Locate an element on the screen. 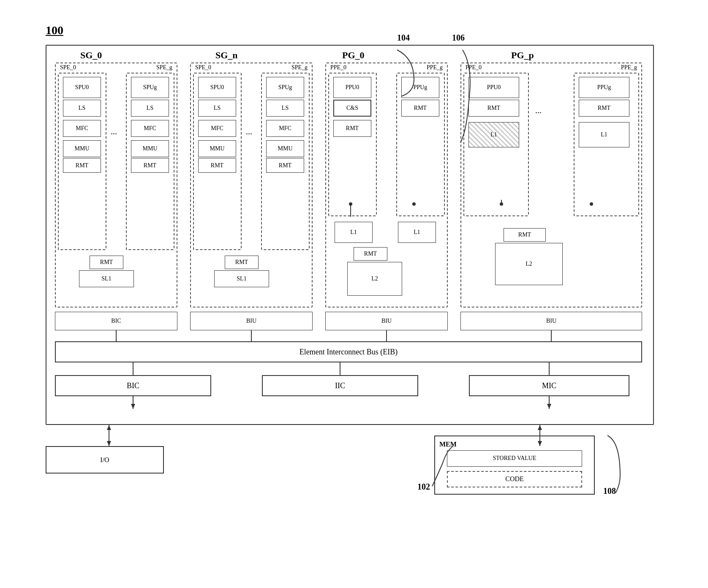 The image size is (708, 588). pg0-group: PPE_0 PPU0 C&S RMT PPE_g PPUg RMT is located at coordinates (387, 185).